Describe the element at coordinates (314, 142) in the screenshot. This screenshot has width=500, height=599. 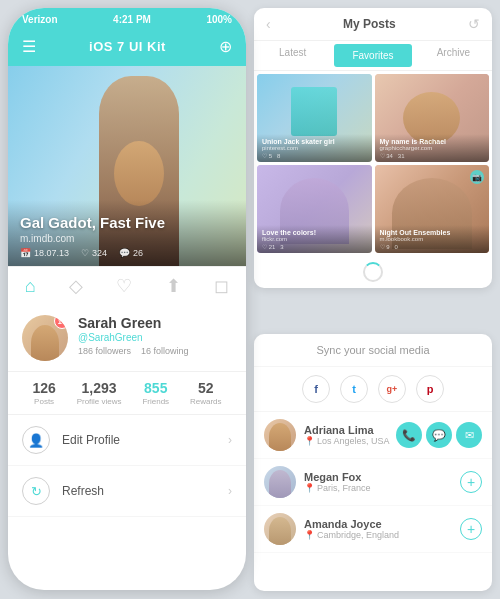
I see `post-caption-1: Union Jack skater girl` at that location.